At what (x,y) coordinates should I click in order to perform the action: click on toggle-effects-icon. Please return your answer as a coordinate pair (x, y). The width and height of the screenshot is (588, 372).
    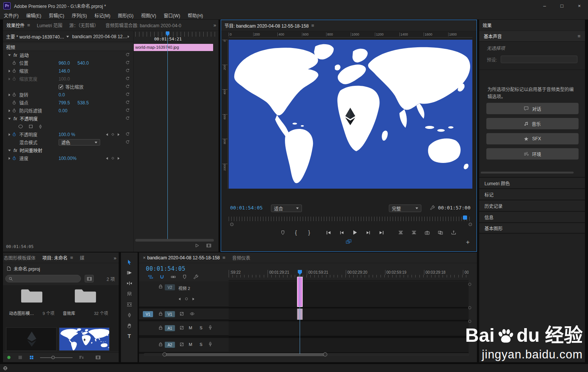
    Looking at the image, I should click on (209, 246).